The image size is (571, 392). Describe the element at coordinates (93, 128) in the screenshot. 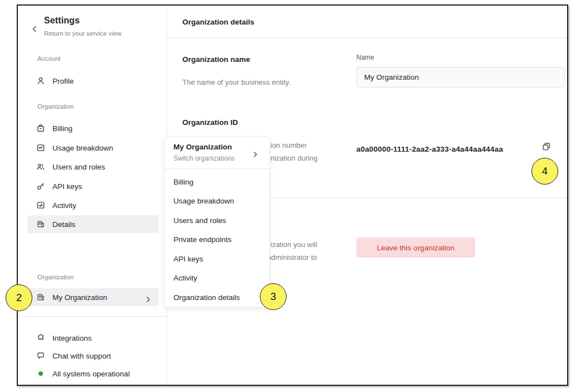

I see `sidebar-item-billing: Billing` at that location.